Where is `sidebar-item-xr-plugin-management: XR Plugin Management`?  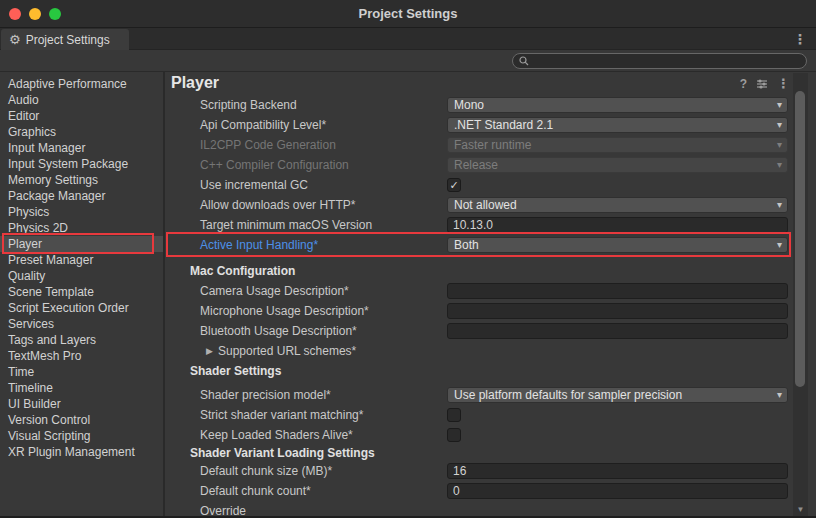
sidebar-item-xr-plugin-management: XR Plugin Management is located at coordinates (82, 452).